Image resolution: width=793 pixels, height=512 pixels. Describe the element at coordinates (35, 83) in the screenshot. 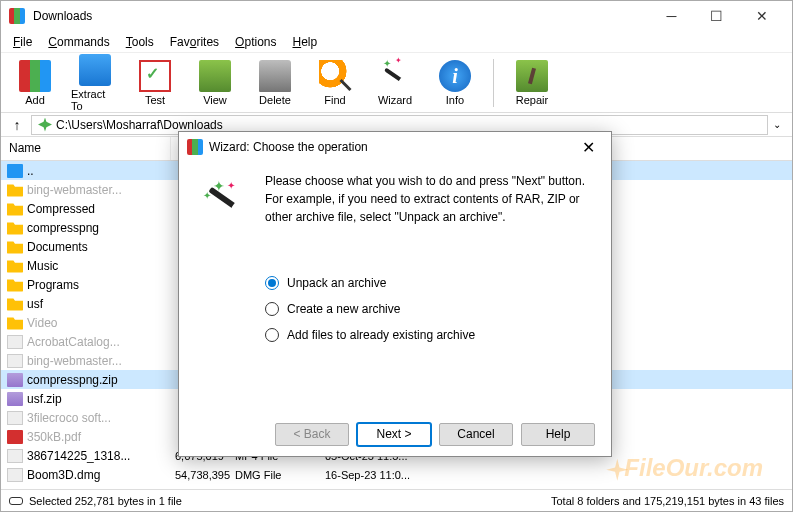

I see `add-button: Add` at that location.